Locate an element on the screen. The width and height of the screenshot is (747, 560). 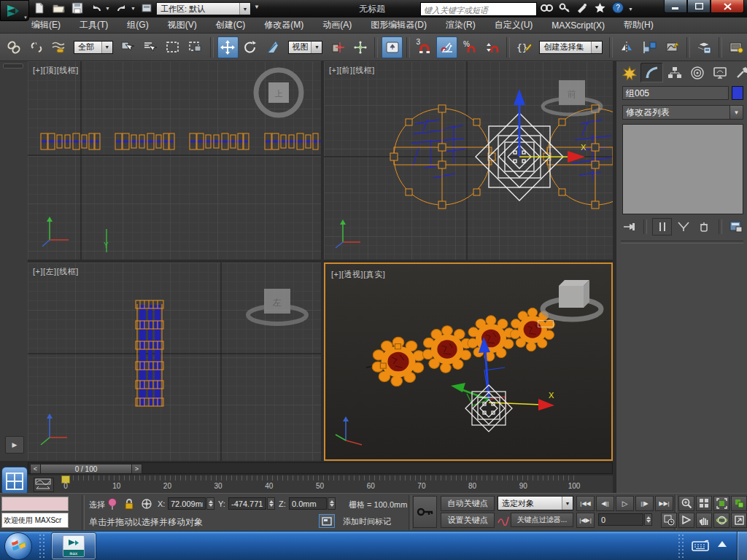
show-hidden-icons-arrow-icon is located at coordinates (722, 544).